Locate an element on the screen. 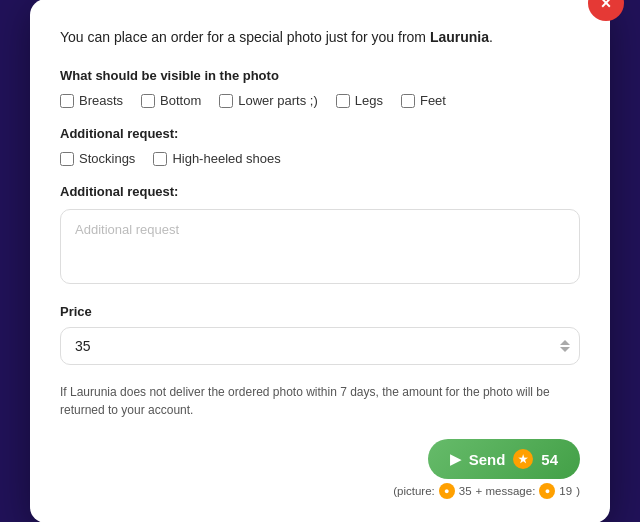 The height and width of the screenshot is (522, 640). modal-footer: ▶ Send ★ 54 (picture: ● 35 + message: ● … is located at coordinates (320, 469).